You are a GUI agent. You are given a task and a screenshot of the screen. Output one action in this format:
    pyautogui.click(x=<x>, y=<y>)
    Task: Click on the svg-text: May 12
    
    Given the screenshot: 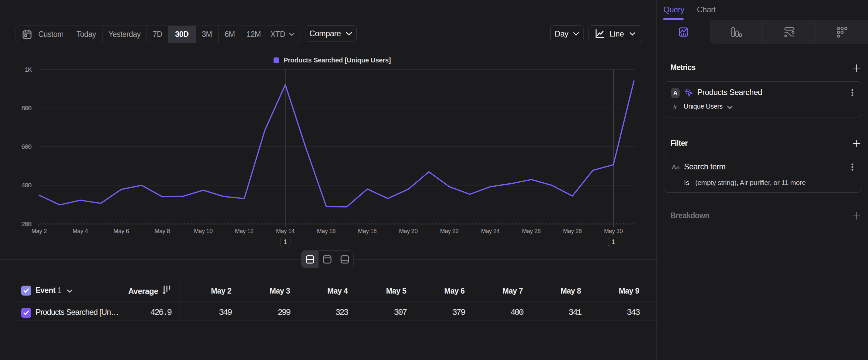 What is the action you would take?
    pyautogui.click(x=245, y=231)
    